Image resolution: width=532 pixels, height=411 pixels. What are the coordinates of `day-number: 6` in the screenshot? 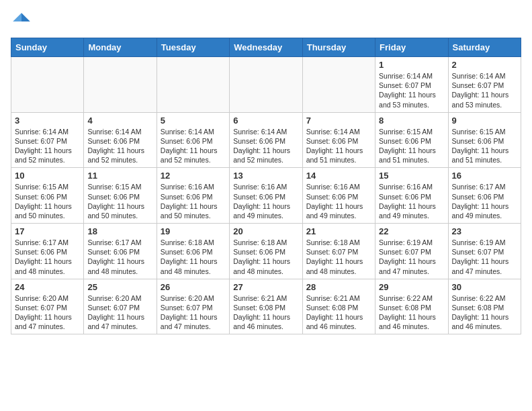 It's located at (266, 121).